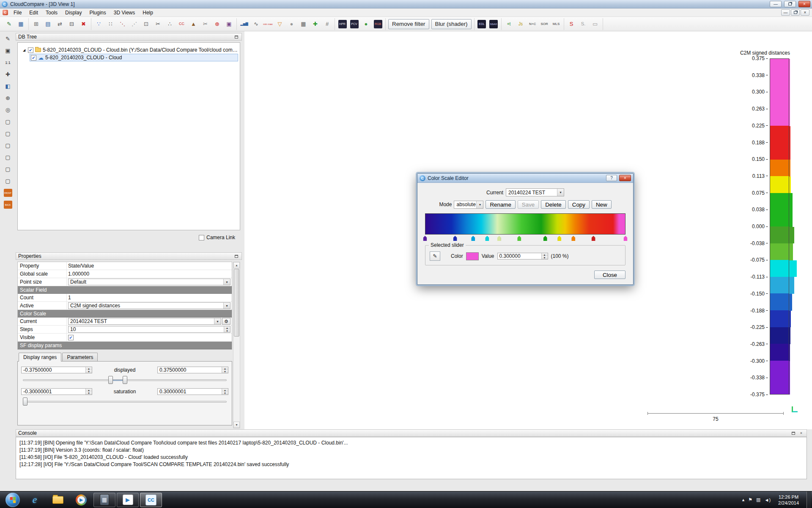 Image resolution: width=812 pixels, height=508 pixels. What do you see at coordinates (146, 24) in the screenshot?
I see `clipping-box-icon: ⊡` at bounding box center [146, 24].